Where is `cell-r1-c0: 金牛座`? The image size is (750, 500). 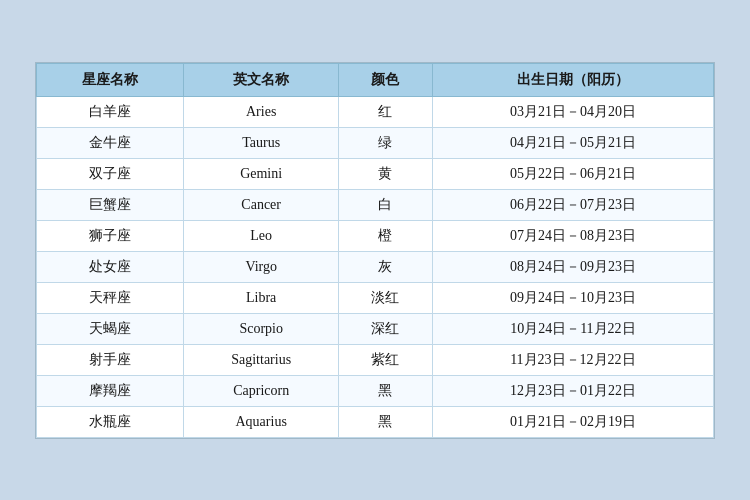 cell-r1-c0: 金牛座 is located at coordinates (110, 142).